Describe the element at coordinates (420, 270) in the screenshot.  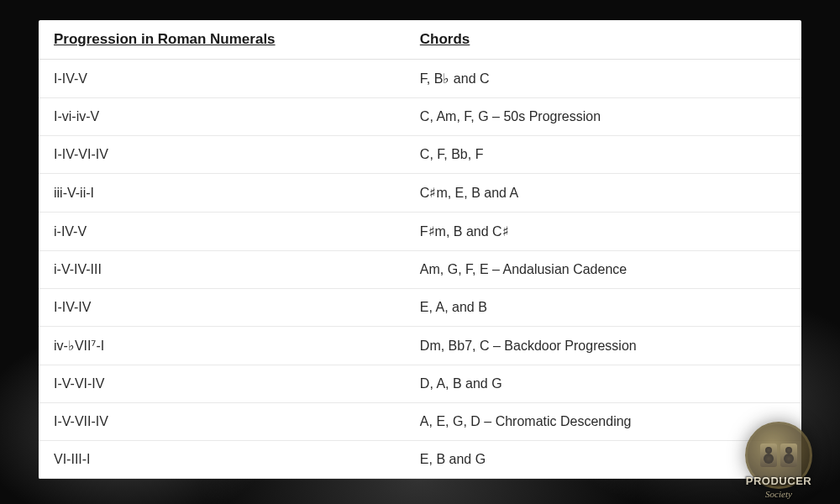
I see `table-row: i-V-IV-III Am, G, F, E – Andalusian Cade…` at that location.